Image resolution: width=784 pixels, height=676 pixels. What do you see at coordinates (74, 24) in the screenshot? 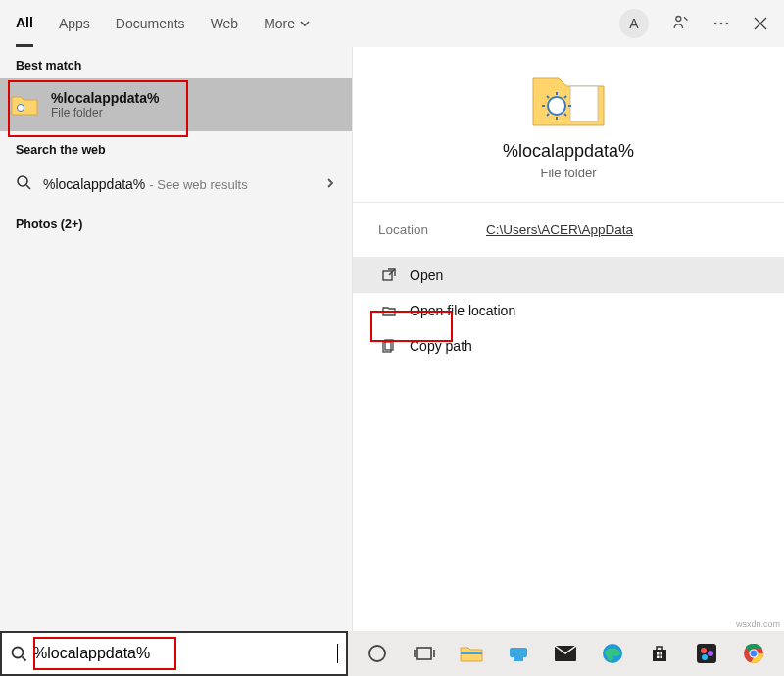
I see `tab-apps: Apps` at bounding box center [74, 24].